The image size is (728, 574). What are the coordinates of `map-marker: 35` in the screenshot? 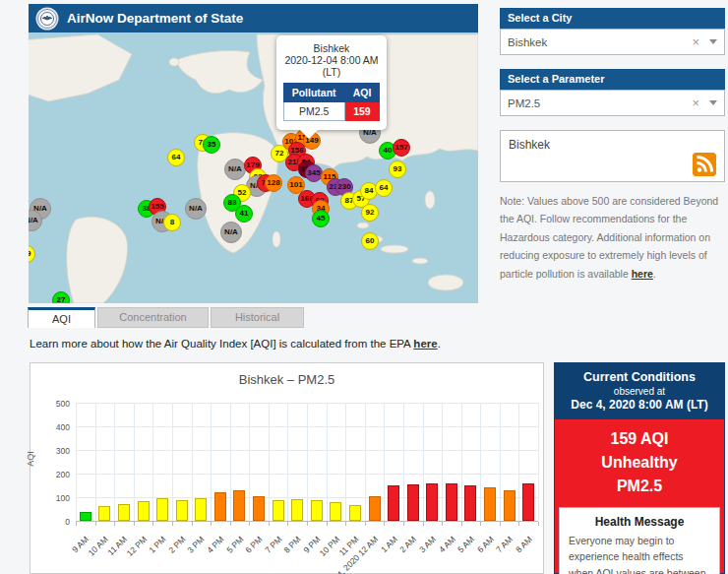 It's located at (212, 145).